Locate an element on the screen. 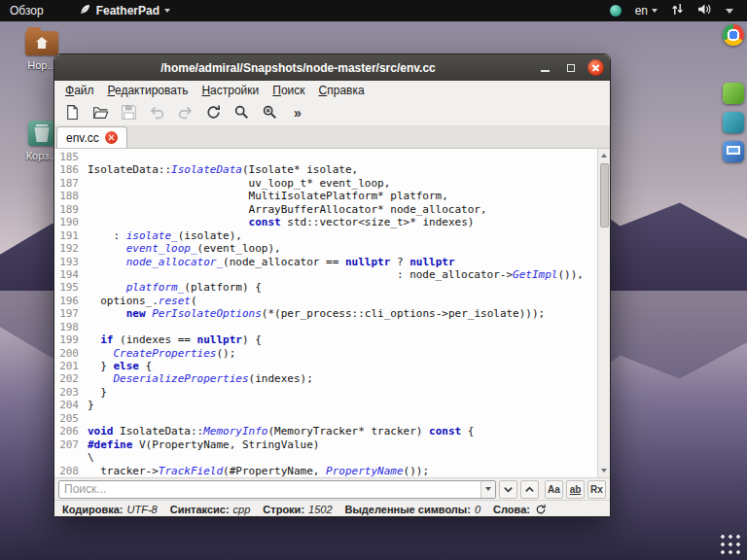  menu-options: Настройки is located at coordinates (230, 90).